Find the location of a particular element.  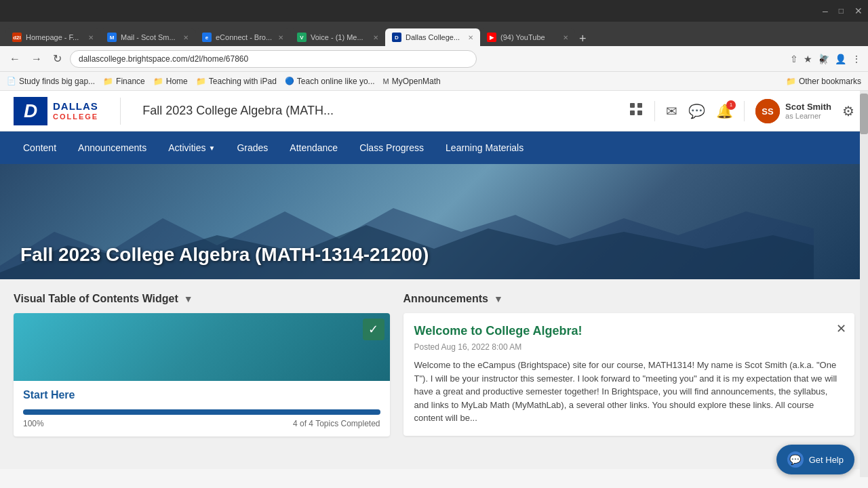

nav-label-class-progress: Class Progress is located at coordinates (392, 148).